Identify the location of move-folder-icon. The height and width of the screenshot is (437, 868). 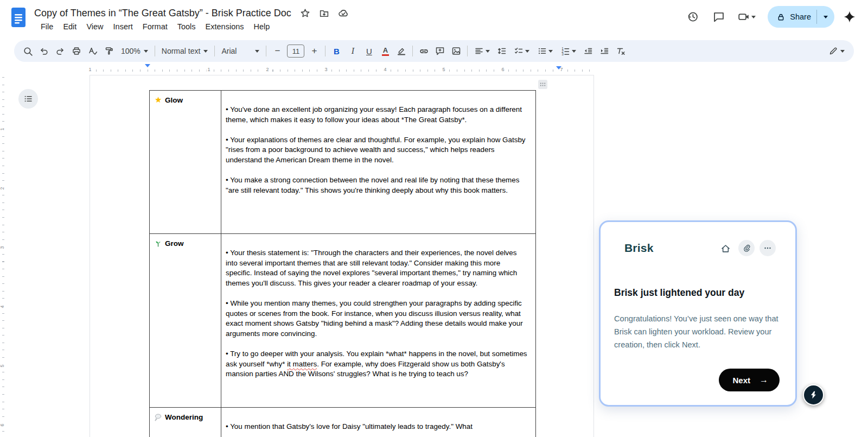
(324, 13).